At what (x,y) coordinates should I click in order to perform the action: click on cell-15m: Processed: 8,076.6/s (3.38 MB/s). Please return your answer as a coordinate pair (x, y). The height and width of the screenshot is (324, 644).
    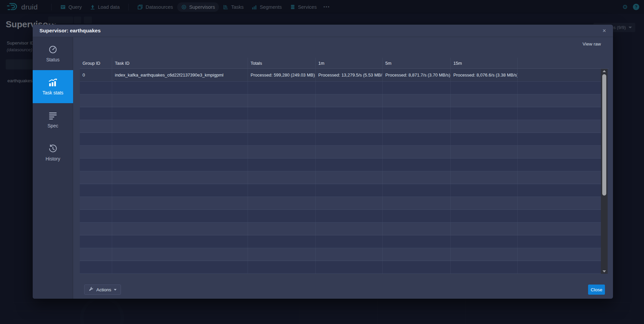
    Looking at the image, I should click on (484, 75).